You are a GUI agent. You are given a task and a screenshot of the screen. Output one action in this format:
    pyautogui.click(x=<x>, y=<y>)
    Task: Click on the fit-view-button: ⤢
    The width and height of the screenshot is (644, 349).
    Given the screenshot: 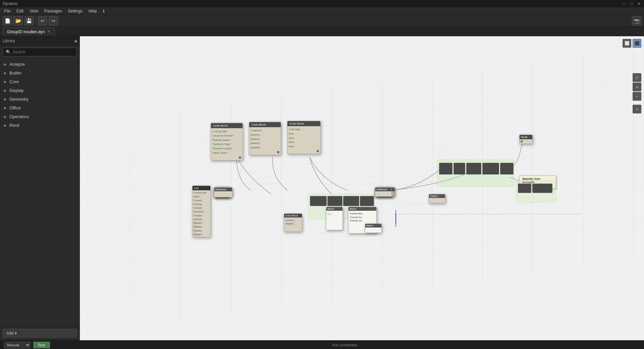 What is the action you would take?
    pyautogui.click(x=637, y=78)
    